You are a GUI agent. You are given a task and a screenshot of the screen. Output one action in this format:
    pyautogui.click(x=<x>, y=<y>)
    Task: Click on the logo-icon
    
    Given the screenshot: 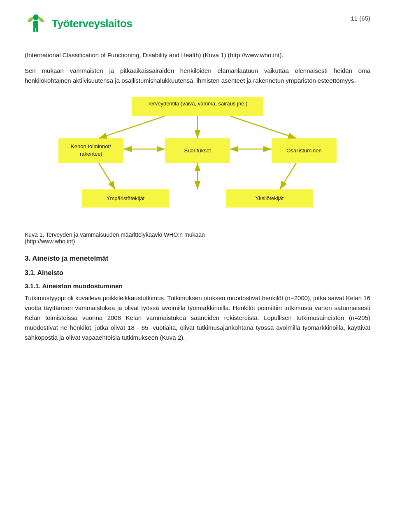 What is the action you would take?
    pyautogui.click(x=36, y=23)
    